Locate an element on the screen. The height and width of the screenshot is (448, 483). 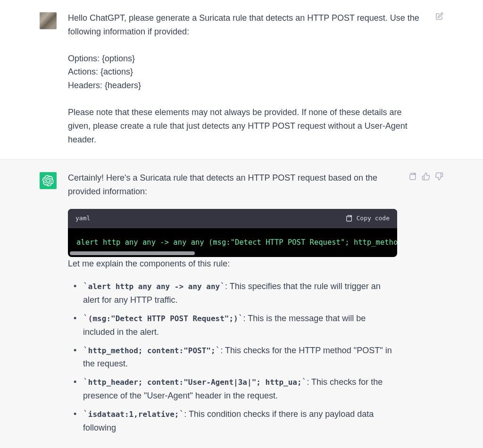
inline-code: http_method; content:"POST"; is located at coordinates (152, 351).